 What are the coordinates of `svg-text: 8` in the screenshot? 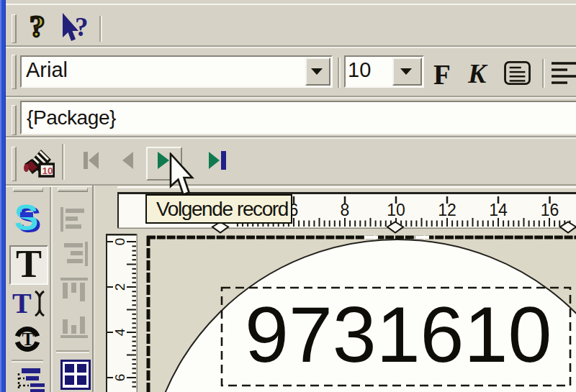 It's located at (346, 210).